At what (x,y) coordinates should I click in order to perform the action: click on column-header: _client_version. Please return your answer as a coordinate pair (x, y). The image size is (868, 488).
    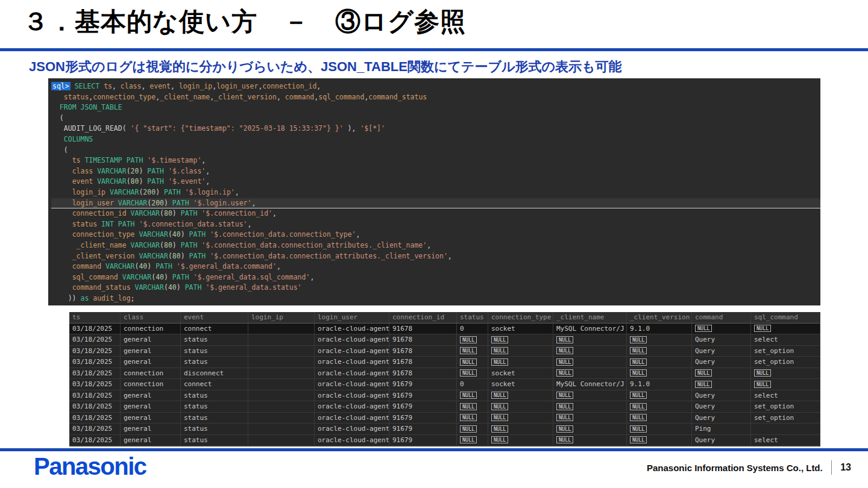
    Looking at the image, I should click on (659, 318).